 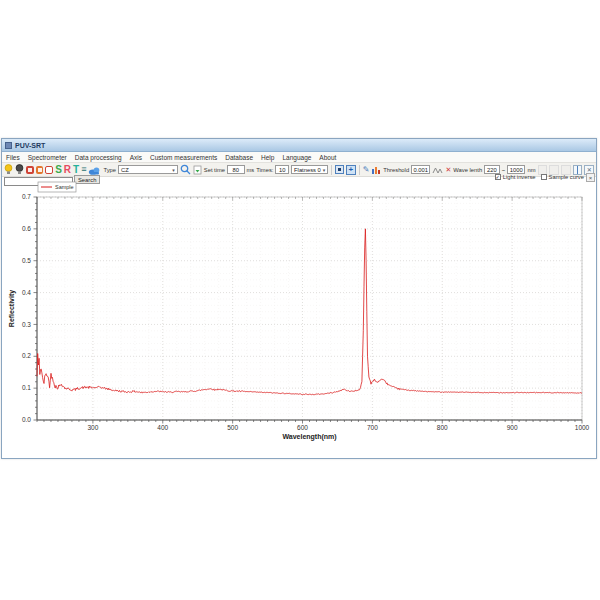 I want to click on export-doc-icon, so click(x=198, y=170).